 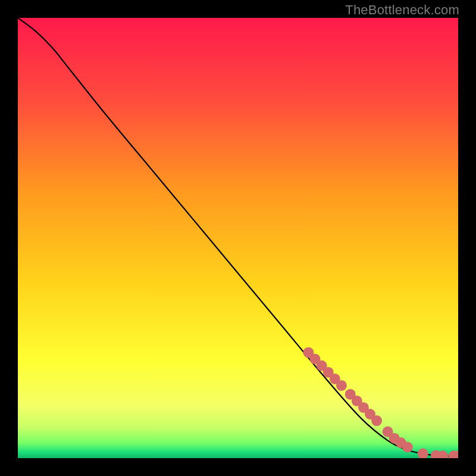 I want to click on watermark-text: TheBottleneck.com, so click(x=402, y=10).